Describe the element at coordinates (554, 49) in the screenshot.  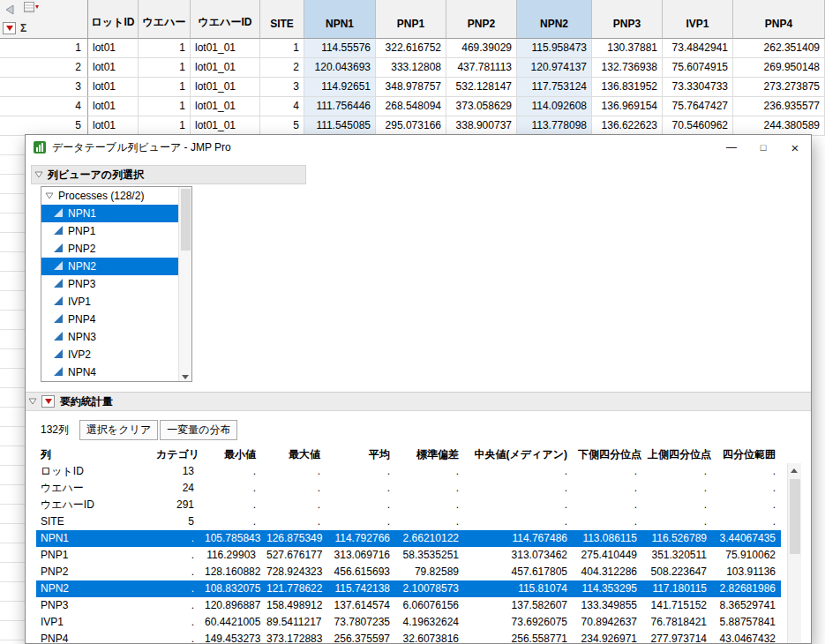
I see `cell-NPN2: 115.958473` at that location.